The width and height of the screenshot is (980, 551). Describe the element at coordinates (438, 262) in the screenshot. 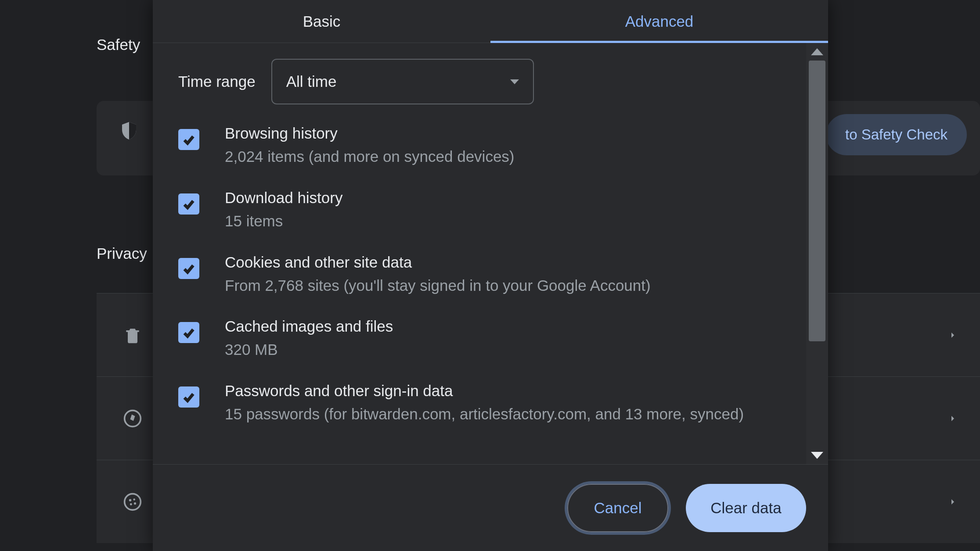

I see `item-title: Cookies and other site data` at that location.